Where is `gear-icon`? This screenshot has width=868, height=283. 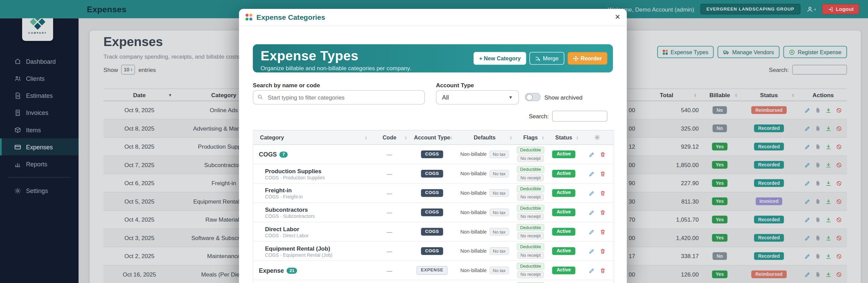
gear-icon is located at coordinates (597, 137).